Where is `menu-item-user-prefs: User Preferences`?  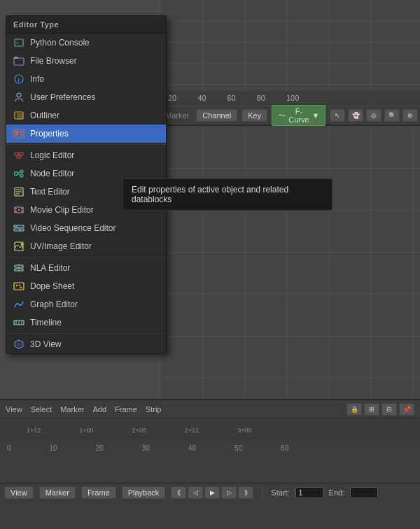 menu-item-user-prefs: User Preferences is located at coordinates (86, 97).